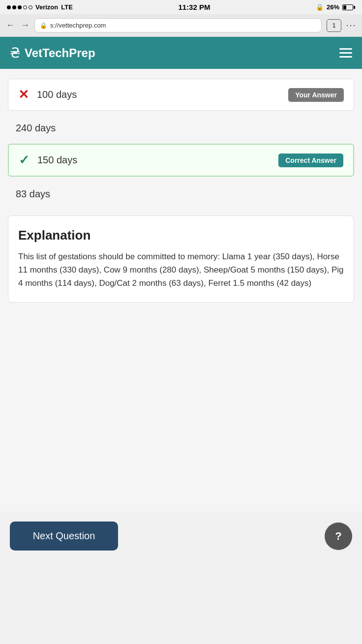  Describe the element at coordinates (351, 26) in the screenshot. I see `browser-menu-button: ⋮` at that location.